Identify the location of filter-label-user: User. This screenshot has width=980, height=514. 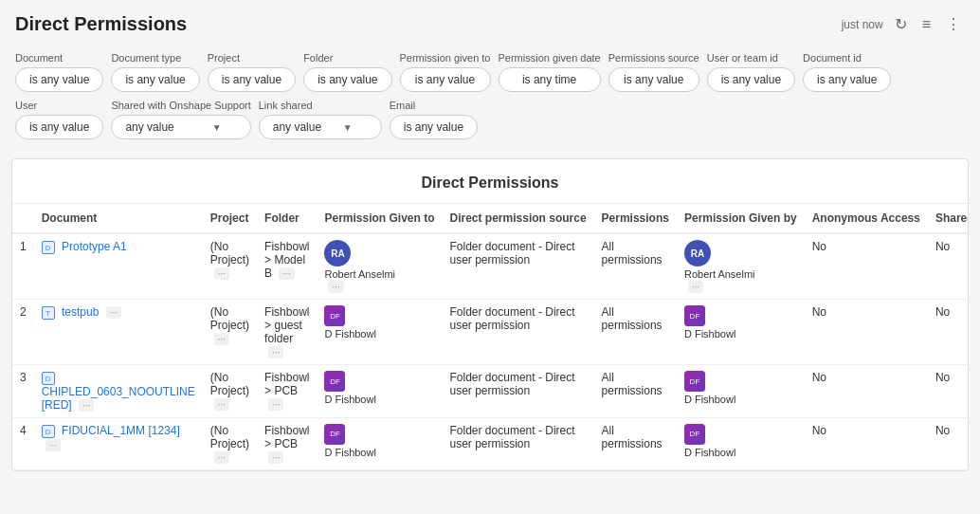
(59, 105).